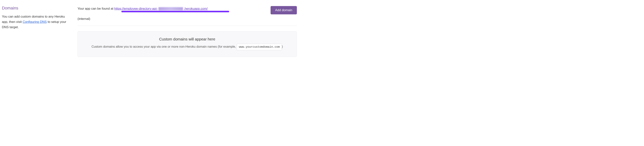  Describe the element at coordinates (171, 14) in the screenshot. I see `app-url-block: Your app can be found at https://employe…` at that location.